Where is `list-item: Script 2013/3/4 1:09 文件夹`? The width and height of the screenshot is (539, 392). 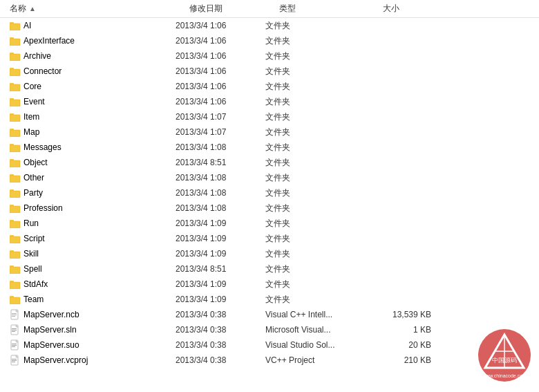 list-item: Script 2013/3/4 1:09 文件夹 is located at coordinates (270, 239).